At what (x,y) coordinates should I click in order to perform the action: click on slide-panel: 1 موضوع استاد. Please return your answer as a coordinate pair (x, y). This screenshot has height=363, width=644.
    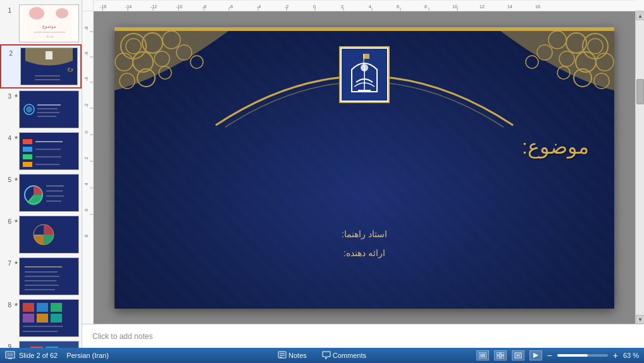
    Looking at the image, I should click on (41, 174).